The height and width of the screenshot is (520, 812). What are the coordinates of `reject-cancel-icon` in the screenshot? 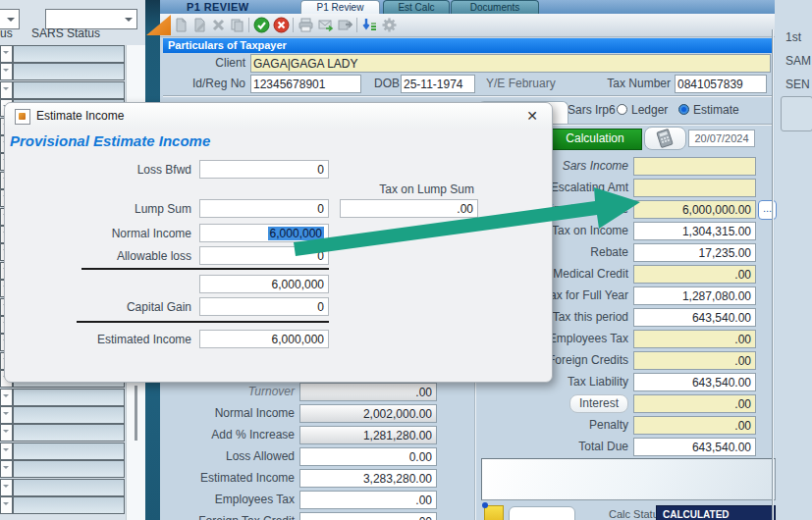 It's located at (281, 26).